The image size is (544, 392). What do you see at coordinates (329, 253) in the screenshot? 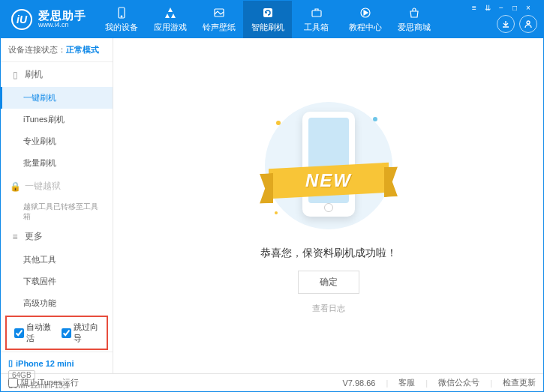
I see `success-message: 恭喜您，保资料刷机成功啦！` at bounding box center [329, 253].